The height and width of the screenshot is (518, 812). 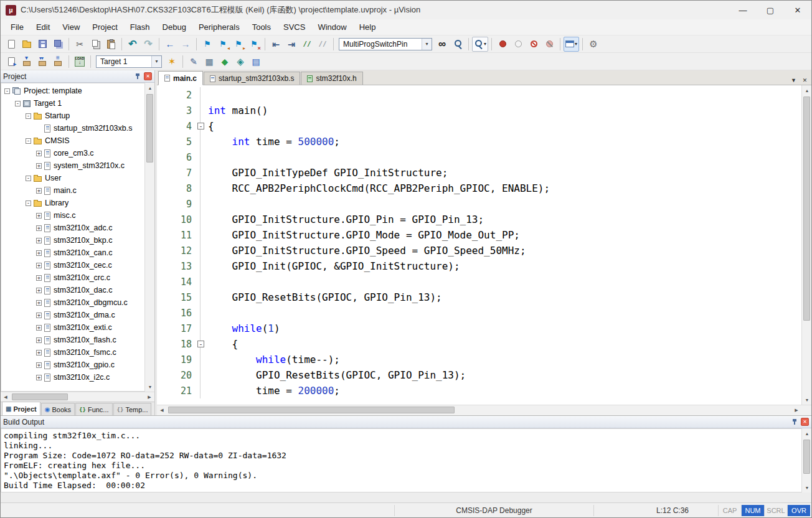 I want to click on manage-project-items-button, so click(x=209, y=62).